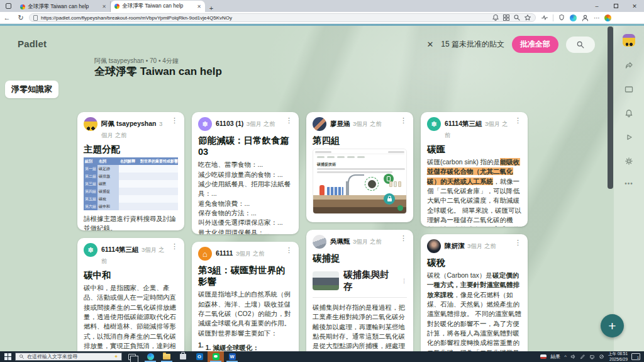 The height and width of the screenshot is (362, 644). Describe the element at coordinates (613, 326) in the screenshot. I see `add-post-fab: +` at that location.